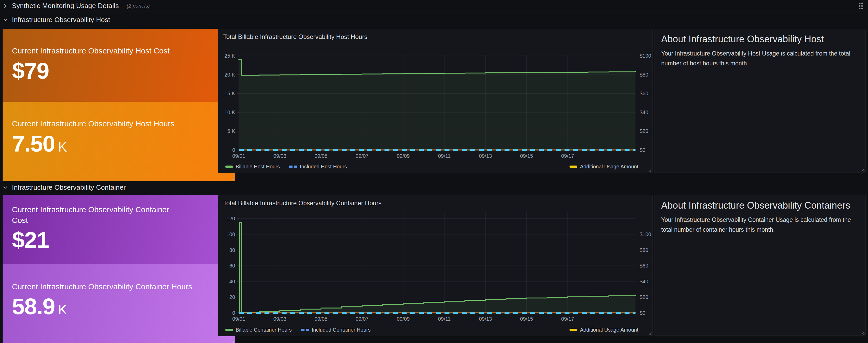 Image resolution: width=868 pixels, height=343 pixels. Describe the element at coordinates (138, 6) in the screenshot. I see `row-panel-count: (2 panels)` at that location.